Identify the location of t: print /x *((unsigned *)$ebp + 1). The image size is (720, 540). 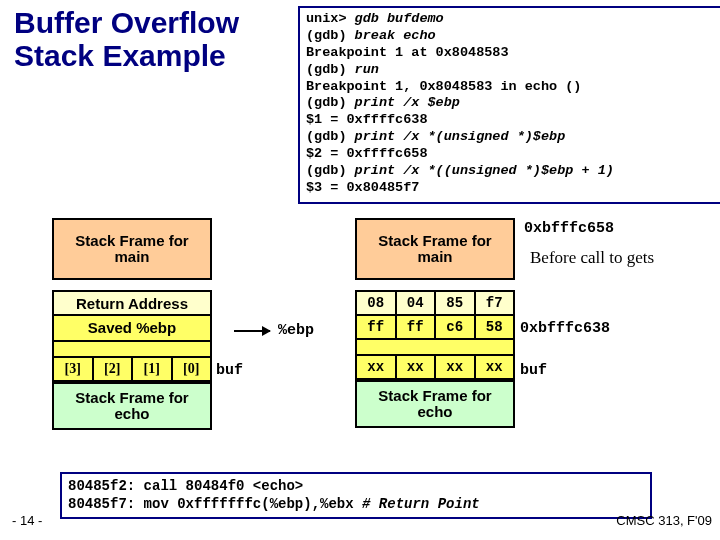
(484, 170).